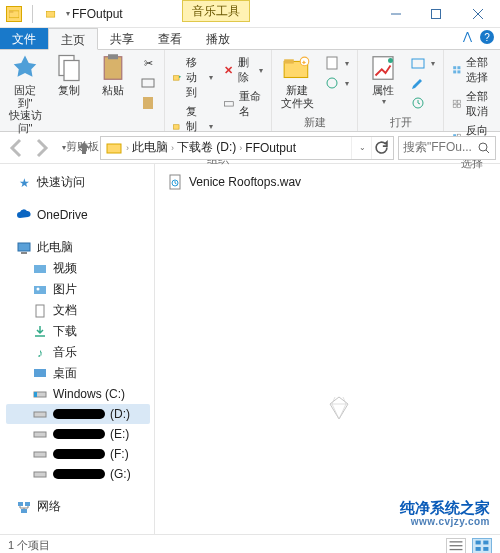 This screenshot has width=500, height=553. I want to click on quick-access-icon: ★, so click(24, 183).